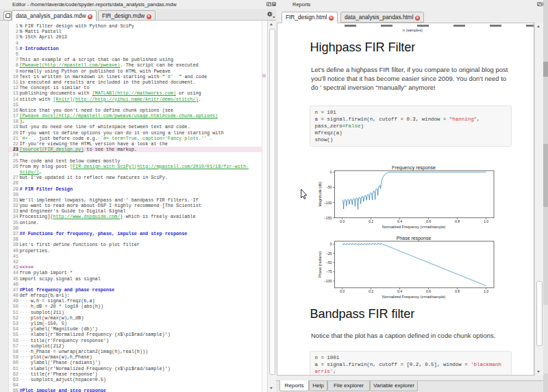  I want to click on svg-text: Frequency response, so click(414, 168).